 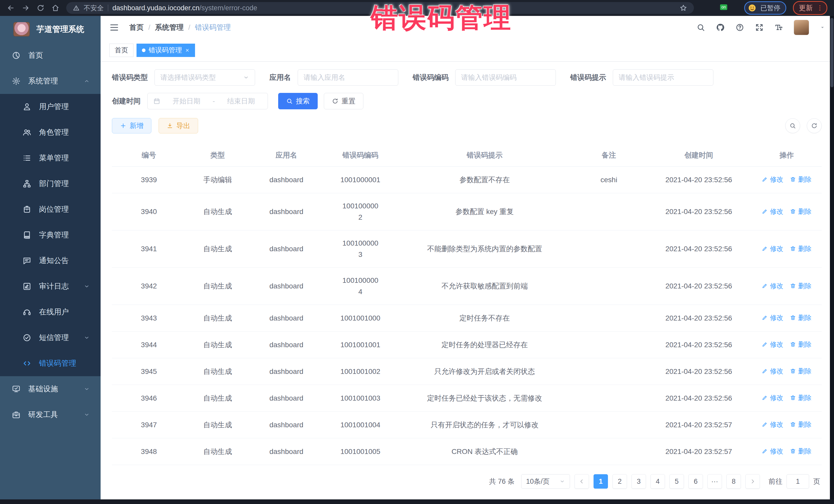 What do you see at coordinates (56, 8) in the screenshot?
I see `home-icon` at bounding box center [56, 8].